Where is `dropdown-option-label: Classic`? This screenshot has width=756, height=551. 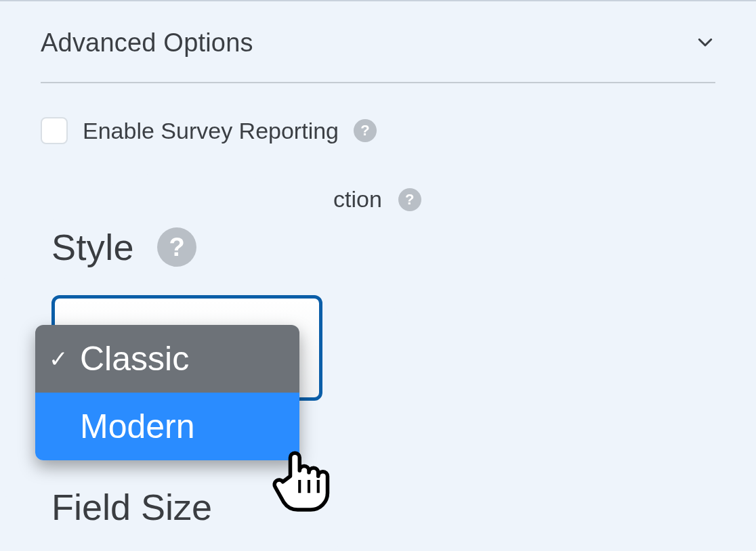 dropdown-option-label: Classic is located at coordinates (134, 359).